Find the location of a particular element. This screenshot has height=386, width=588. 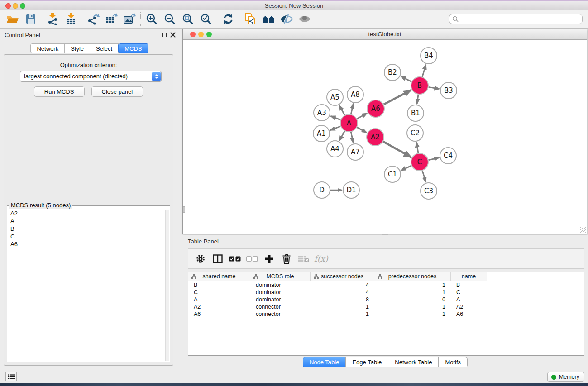

search-box is located at coordinates (516, 19).